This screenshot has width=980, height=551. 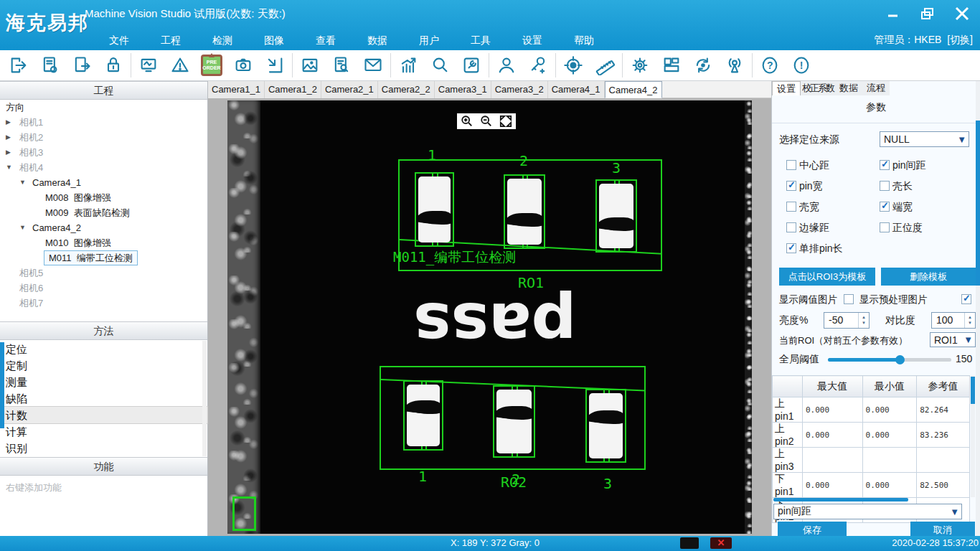 What do you see at coordinates (928, 14) in the screenshot?
I see `restore-button` at bounding box center [928, 14].